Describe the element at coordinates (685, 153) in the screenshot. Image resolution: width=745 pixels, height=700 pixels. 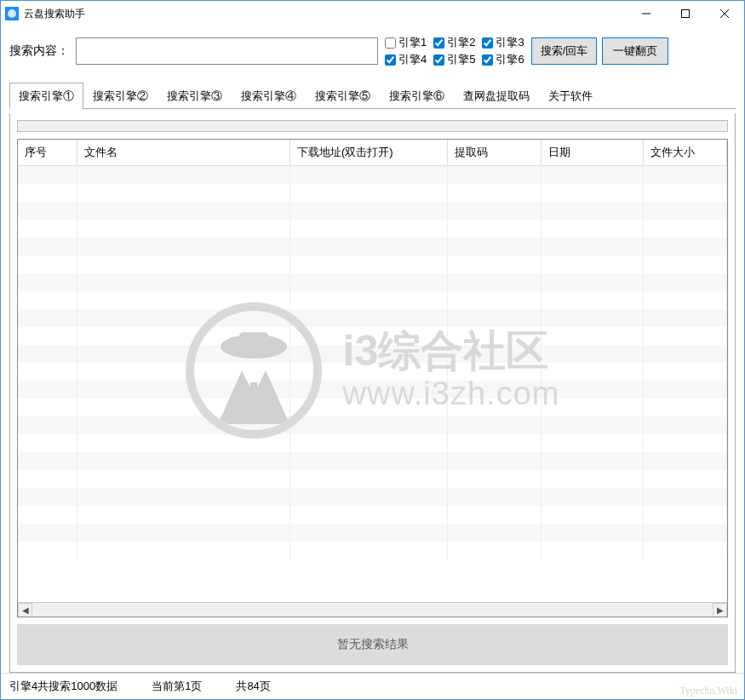
I see `col-size: 文件大小` at that location.